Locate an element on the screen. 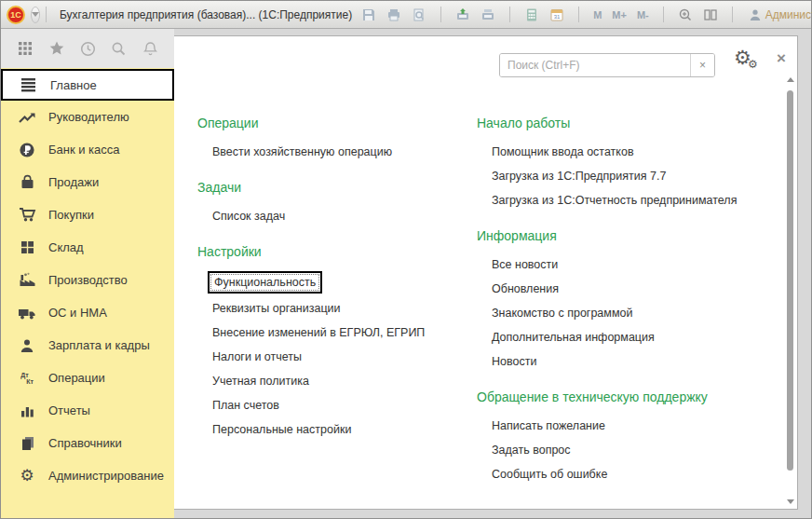 The width and height of the screenshot is (812, 519). link-plan-schetov: План счетов is located at coordinates (246, 405).